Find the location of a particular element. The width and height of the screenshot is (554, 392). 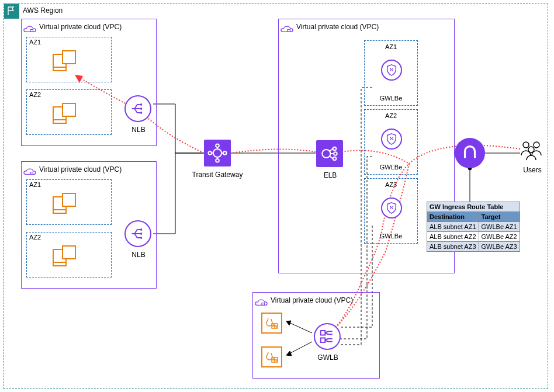

az-box-az3: AZ3 GWLBe is located at coordinates (391, 211).